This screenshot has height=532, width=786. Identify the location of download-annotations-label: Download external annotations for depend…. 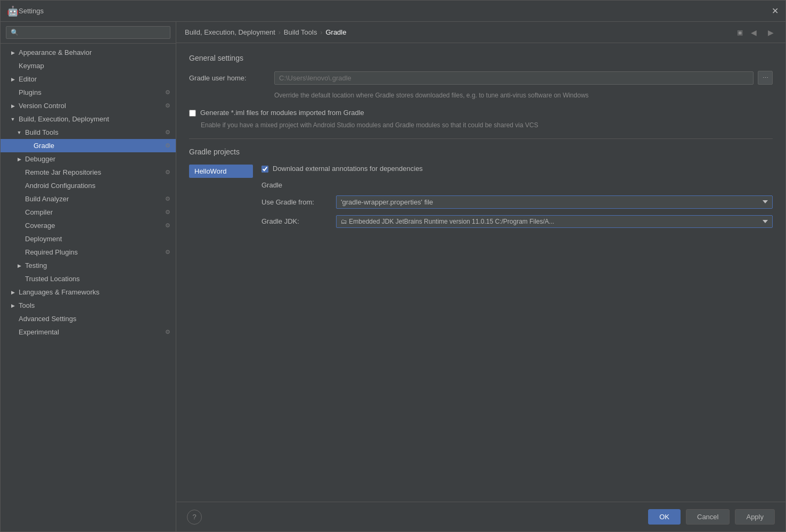
(348, 168).